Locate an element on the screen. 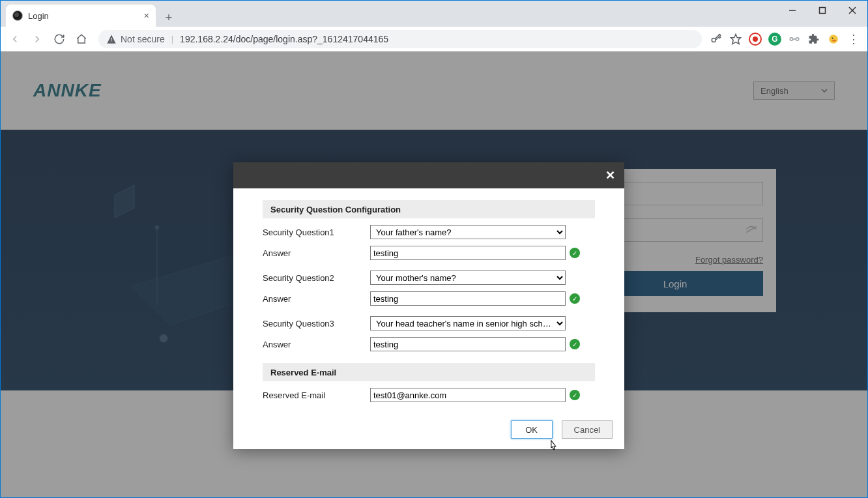  not-secure-indicator: Not secure is located at coordinates (136, 39).